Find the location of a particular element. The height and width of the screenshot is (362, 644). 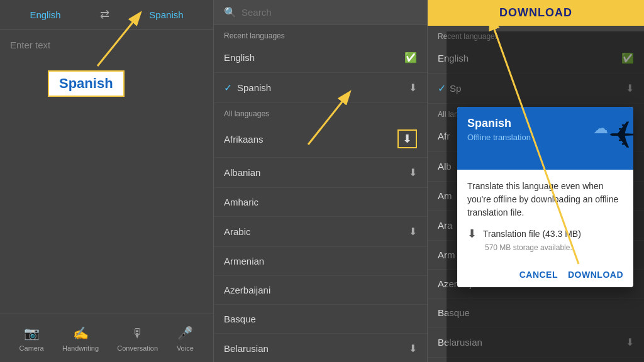

camera-button: 📷 Camera is located at coordinates (31, 338).